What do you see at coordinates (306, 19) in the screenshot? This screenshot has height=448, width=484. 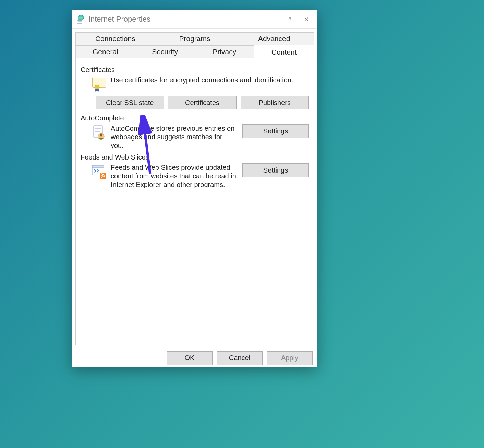 I see `close-button` at bounding box center [306, 19].